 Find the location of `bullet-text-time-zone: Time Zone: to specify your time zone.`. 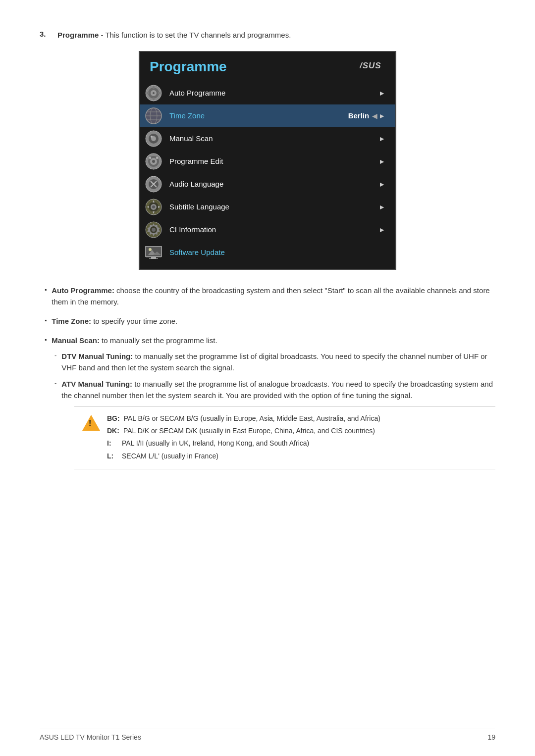

bullet-text-time-zone: Time Zone: to specify your time zone. is located at coordinates (114, 321).